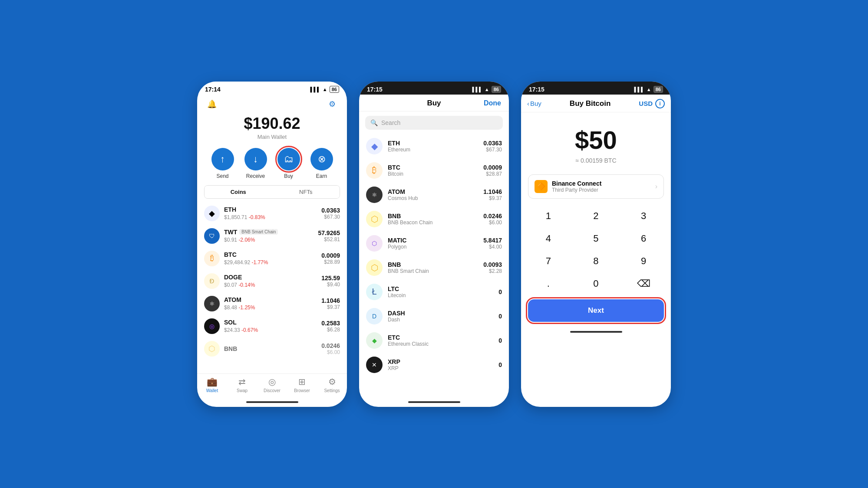  I want to click on list-item: ✕ XRP XRP 0, so click(434, 365).